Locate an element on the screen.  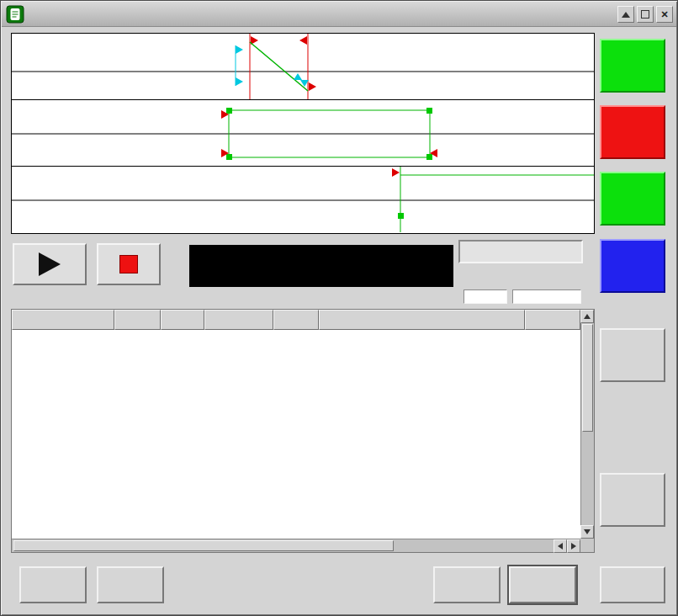
elapsed-time-display is located at coordinates (521, 252).